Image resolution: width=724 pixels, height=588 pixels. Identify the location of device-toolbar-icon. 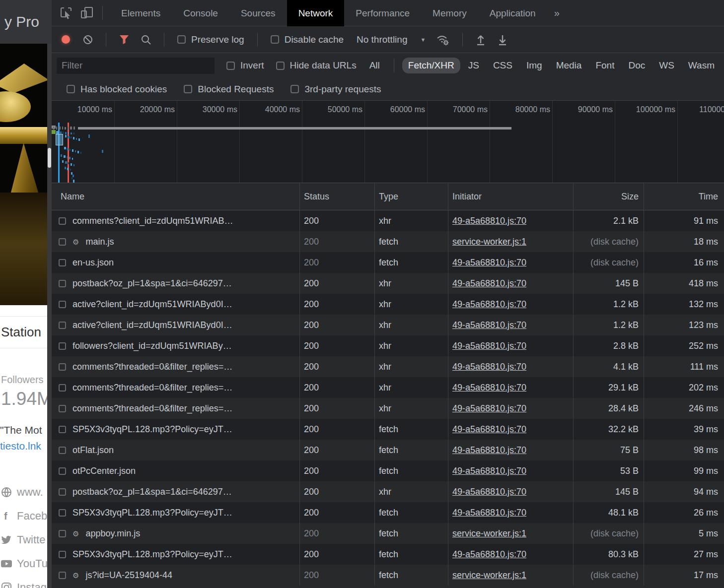
(87, 13).